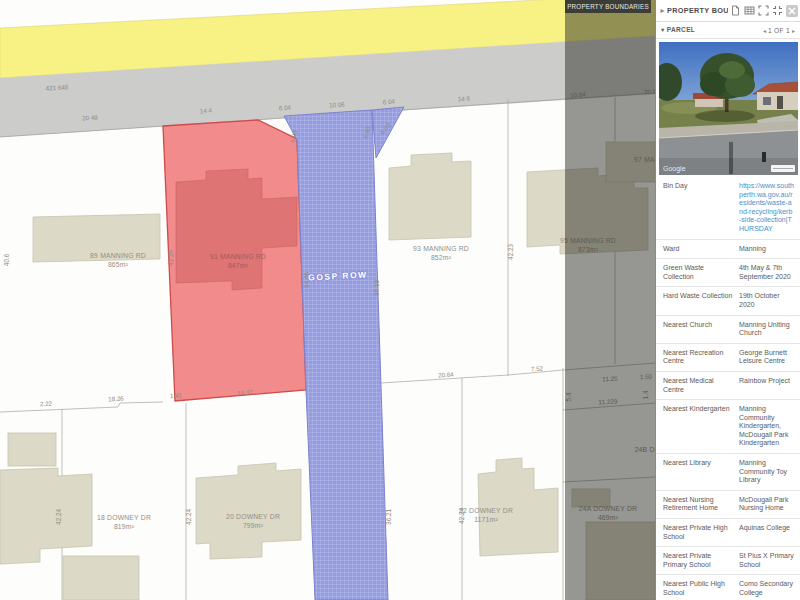 Image resolution: width=800 pixels, height=600 pixels. Describe the element at coordinates (764, 10) in the screenshot. I see `maximize-icon` at that location.